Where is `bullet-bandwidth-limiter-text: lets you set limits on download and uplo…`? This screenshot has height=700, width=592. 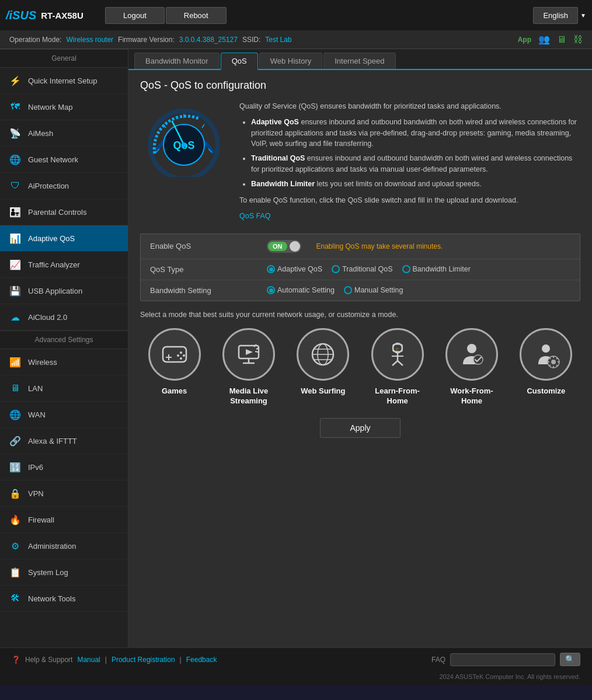
bullet-bandwidth-limiter-text: lets you set limits on download and uplo… is located at coordinates (399, 184).